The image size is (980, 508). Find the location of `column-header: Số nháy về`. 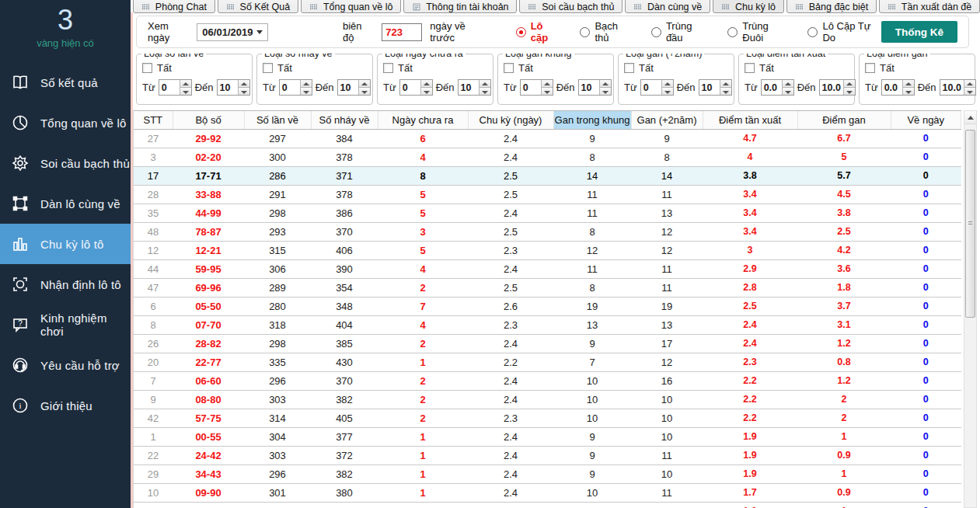

column-header: Số nháy về is located at coordinates (344, 120).